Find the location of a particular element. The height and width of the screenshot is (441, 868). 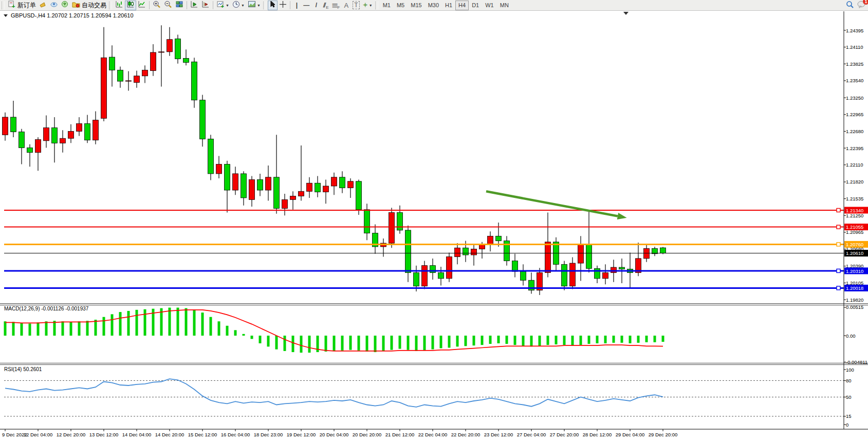

time-axis-label: 27 Dec 20:00 is located at coordinates (564, 435).